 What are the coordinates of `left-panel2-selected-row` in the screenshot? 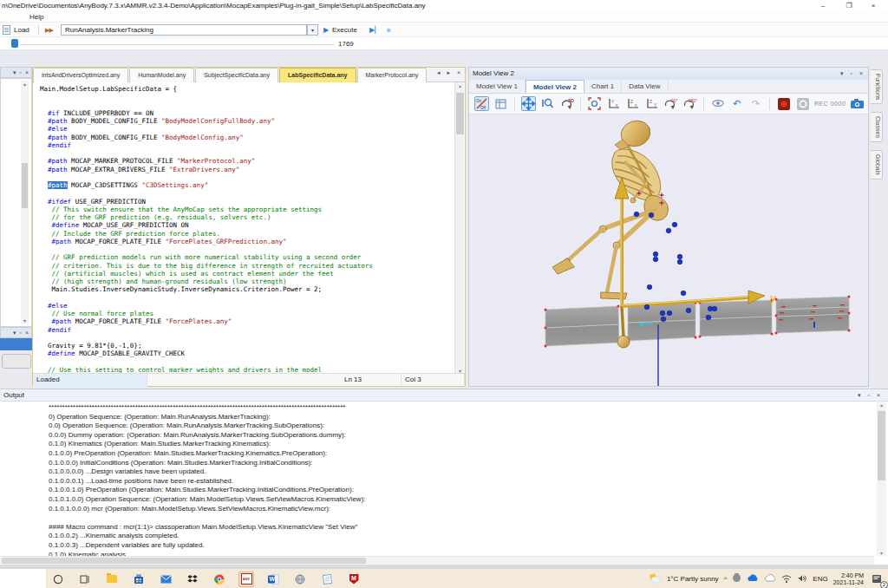 It's located at (16, 344).